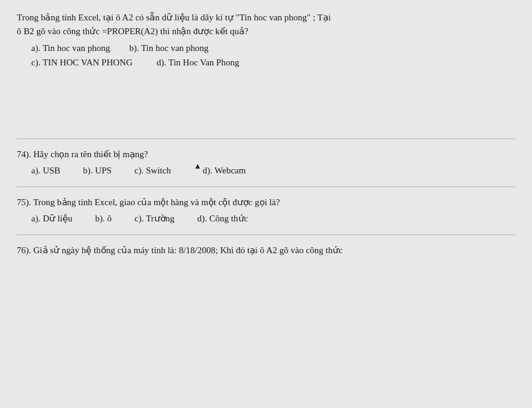 This screenshot has height=408, width=532. I want to click on q73-answer-a: a). Tin hoc van phong, so click(71, 48).